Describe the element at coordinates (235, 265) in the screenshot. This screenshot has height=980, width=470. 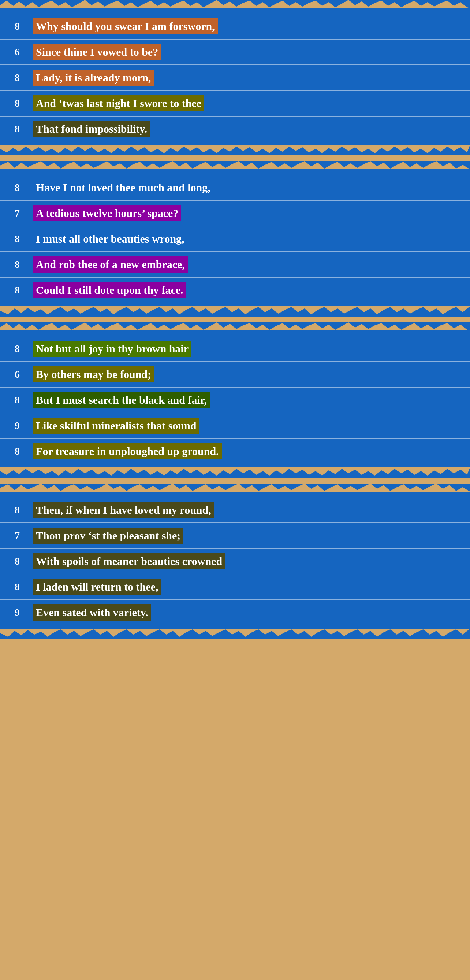
I see `line-row: 8And rob thee of a new embrace,` at that location.